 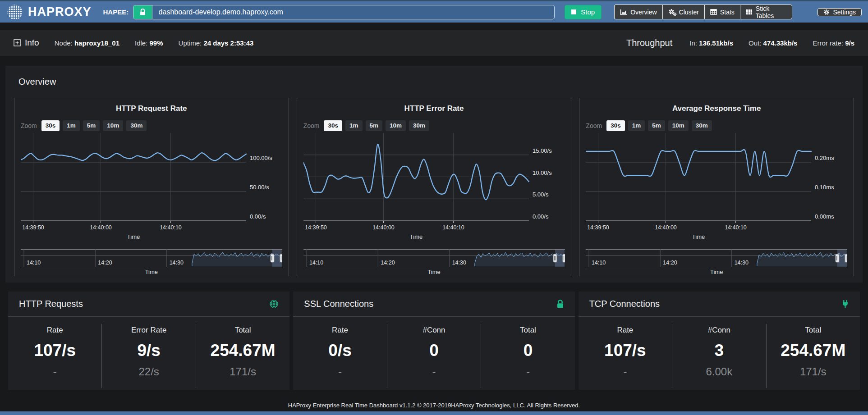 I want to click on info-bar: Info Node: haproxy18_01 Idle: 99% Uptime…, so click(x=434, y=43).